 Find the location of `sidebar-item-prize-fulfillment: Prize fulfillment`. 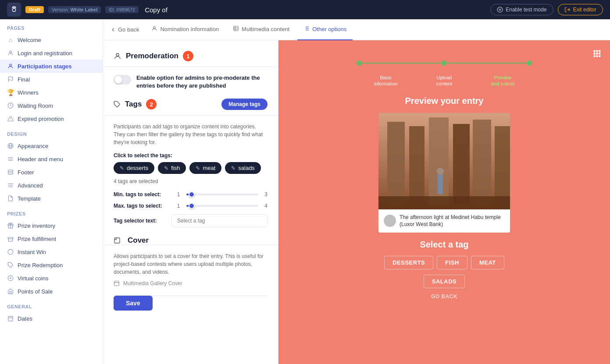

sidebar-item-prize-fulfillment: Prize fulfillment is located at coordinates (51, 239).